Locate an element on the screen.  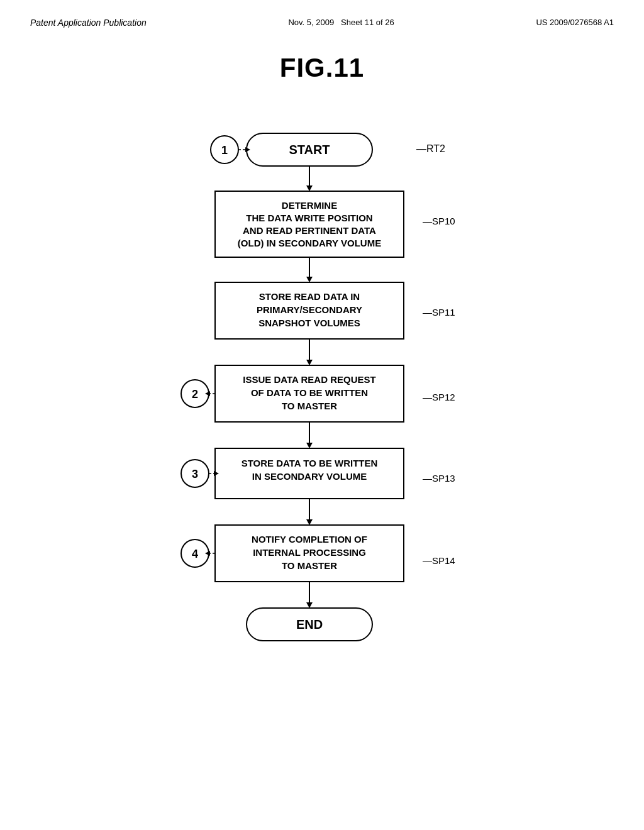
sp10-text4: (OLD) IN SECONDARY VOLUME is located at coordinates (309, 243).